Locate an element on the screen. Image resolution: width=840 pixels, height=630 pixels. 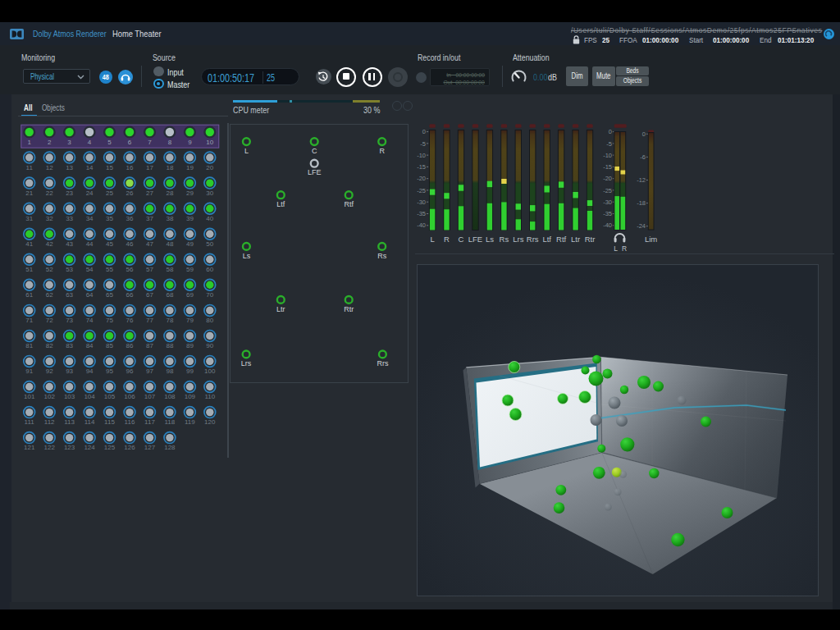
svg-text: 43 is located at coordinates (69, 244).